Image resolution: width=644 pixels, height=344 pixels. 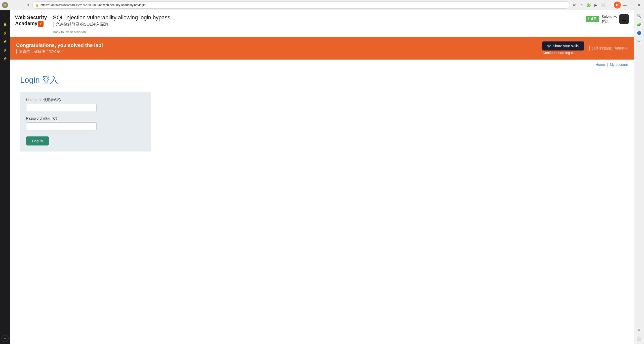 I want to click on banner-actions: 🐦 Share your skills! Continue learning »…, so click(x=585, y=48).